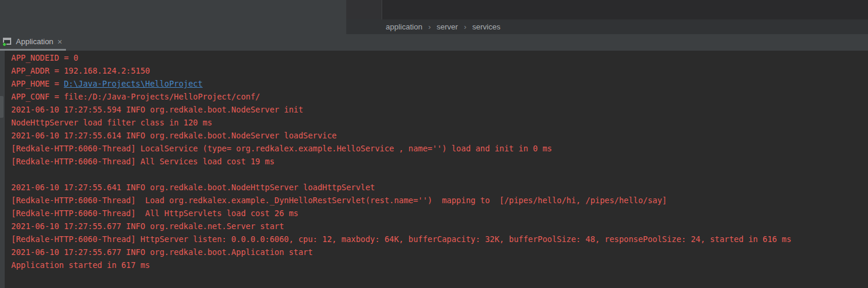 This screenshot has height=288, width=868. Describe the element at coordinates (404, 27) in the screenshot. I see `breadcrumb-item-application: application` at that location.